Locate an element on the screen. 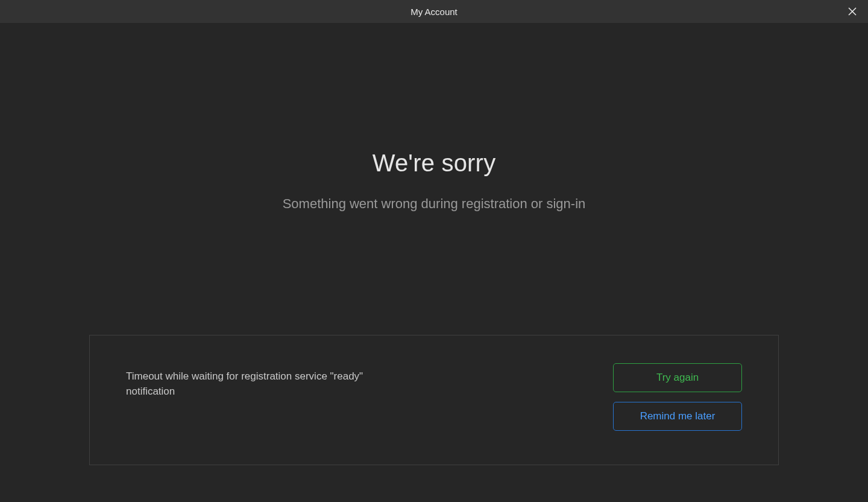 The height and width of the screenshot is (502, 868). action-buttons: Try again Remind me later is located at coordinates (678, 397).